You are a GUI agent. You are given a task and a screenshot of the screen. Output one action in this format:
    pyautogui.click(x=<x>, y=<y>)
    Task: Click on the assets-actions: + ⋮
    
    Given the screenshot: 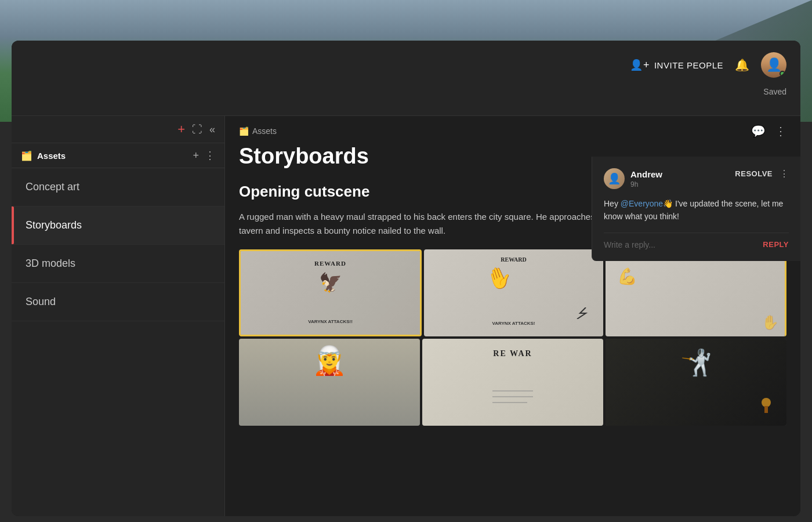 What is the action you would take?
    pyautogui.click(x=204, y=155)
    